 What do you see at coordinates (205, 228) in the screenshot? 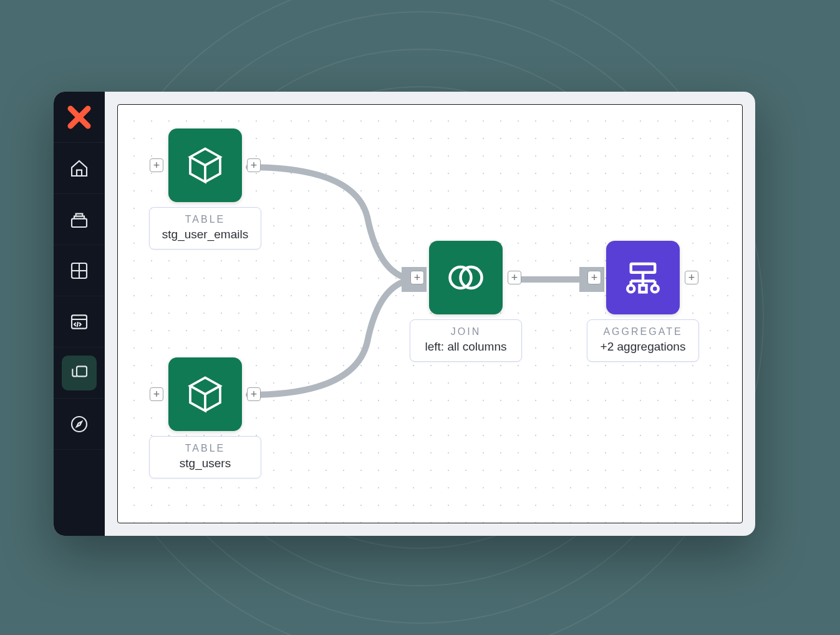
I see `node-card: TABLE stg_user_emails` at bounding box center [205, 228].